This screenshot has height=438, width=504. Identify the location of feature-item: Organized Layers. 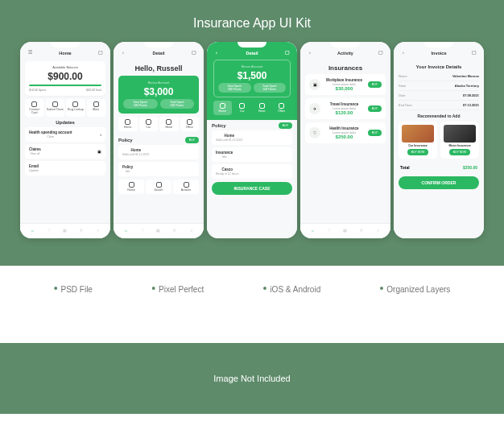
(415, 288).